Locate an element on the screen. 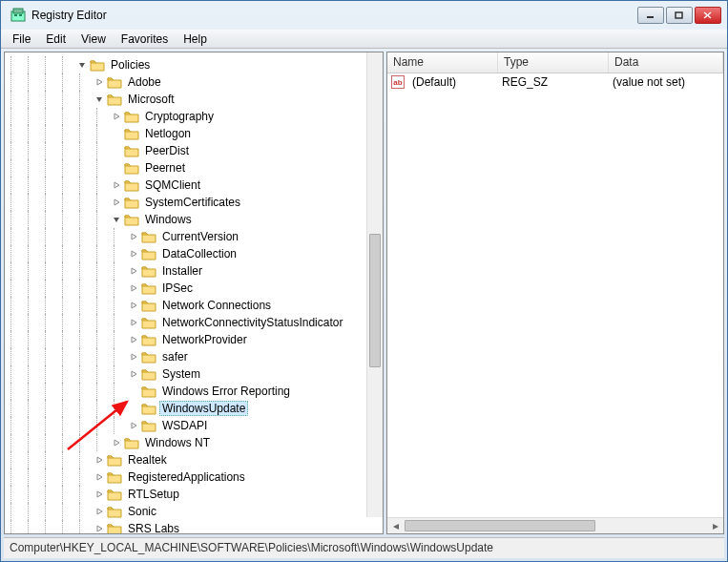  tree-item-label: System is located at coordinates (181, 374).